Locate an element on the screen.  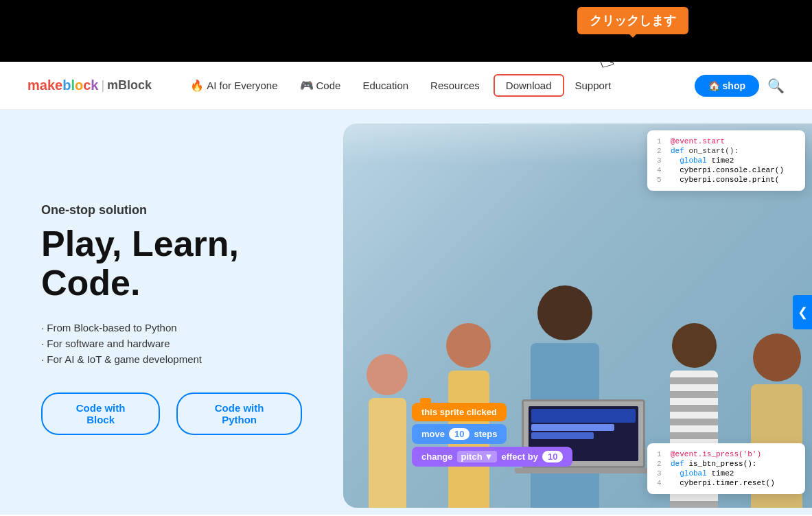
scratch-event-label: this sprite clicked is located at coordinates (459, 412).